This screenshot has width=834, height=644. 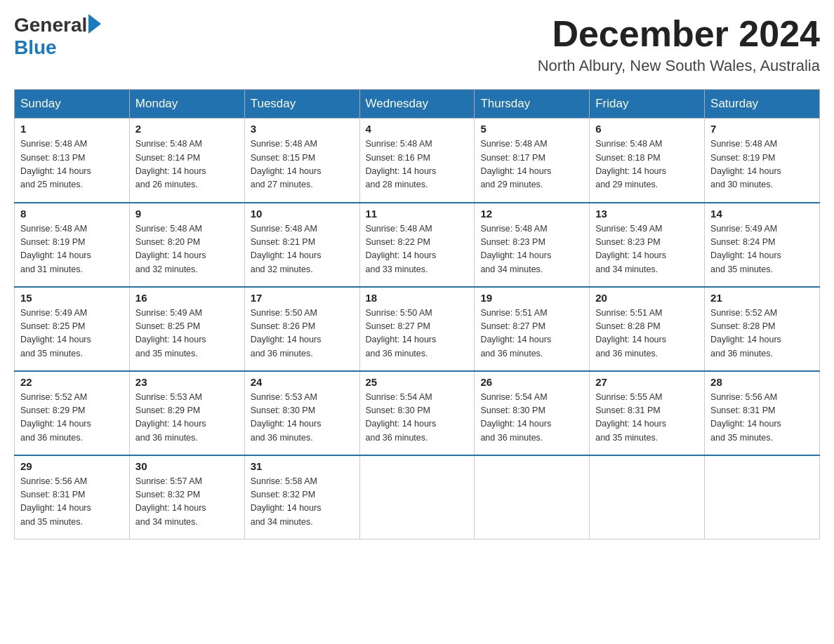 I want to click on day-number: 28, so click(x=762, y=382).